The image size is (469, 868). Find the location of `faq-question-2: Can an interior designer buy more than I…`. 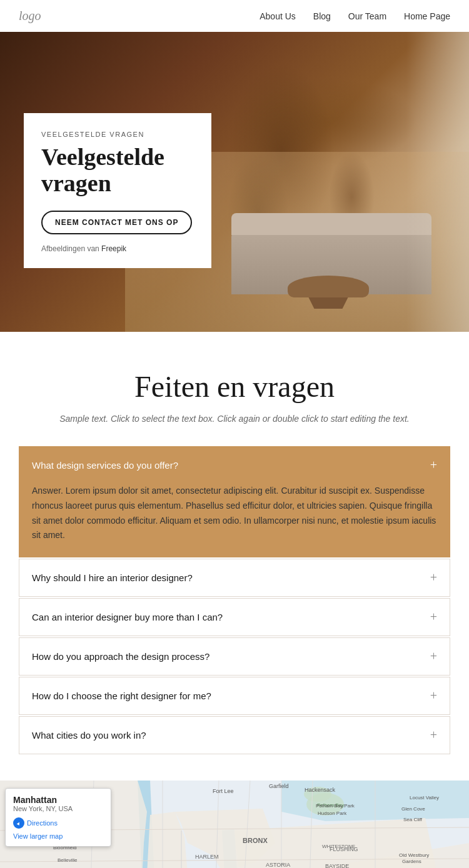

faq-question-2: Can an interior designer buy more than I… is located at coordinates (128, 617).